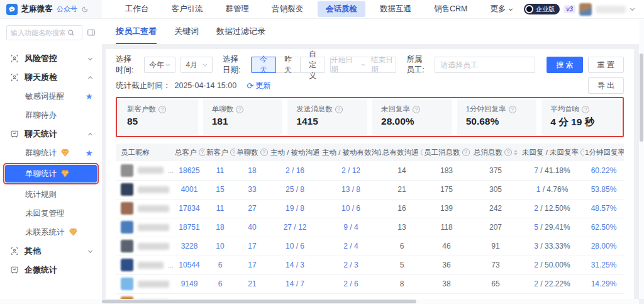 The height and width of the screenshot is (304, 644). I want to click on total-customers-value: 9149, so click(190, 284).